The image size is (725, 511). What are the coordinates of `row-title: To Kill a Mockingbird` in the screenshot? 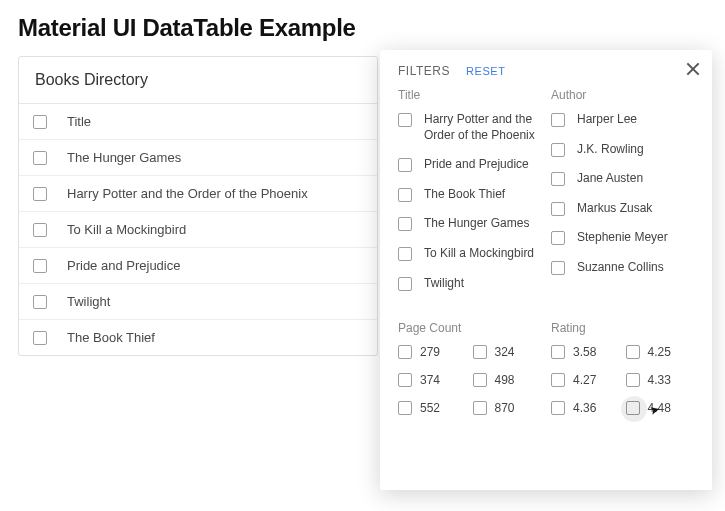 It's located at (126, 230).